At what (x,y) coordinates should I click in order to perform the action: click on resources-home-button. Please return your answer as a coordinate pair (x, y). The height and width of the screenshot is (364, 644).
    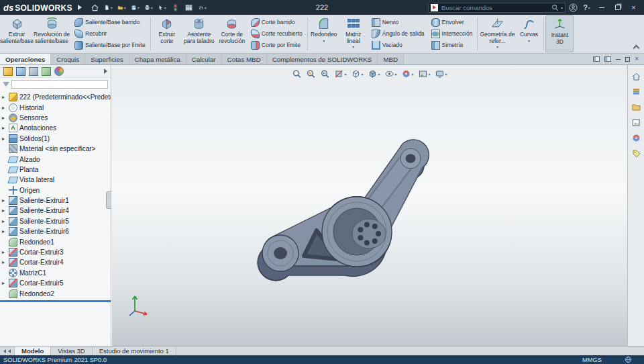
    Looking at the image, I should click on (636, 76).